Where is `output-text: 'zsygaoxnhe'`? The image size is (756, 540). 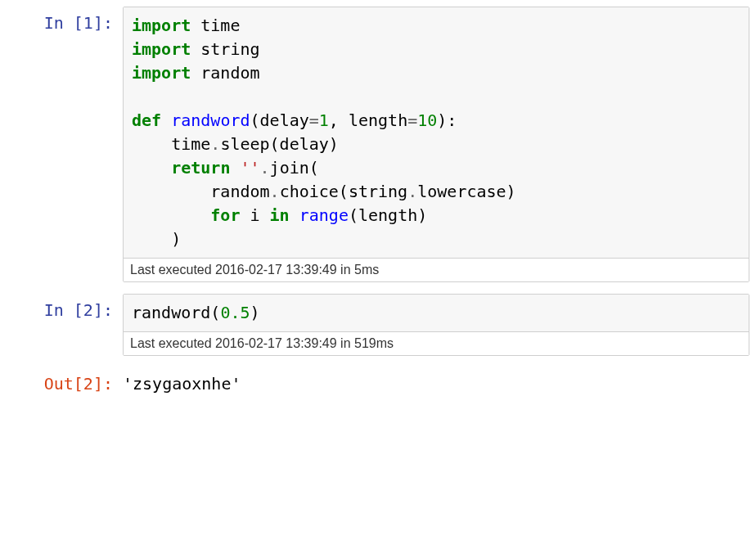 output-text: 'zsygaoxnhe' is located at coordinates (436, 380).